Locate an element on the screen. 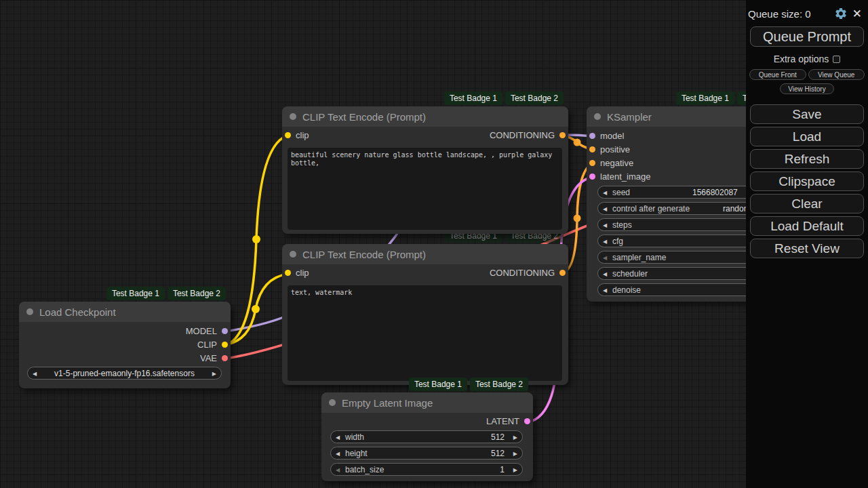  widget-value: 1 is located at coordinates (502, 470).